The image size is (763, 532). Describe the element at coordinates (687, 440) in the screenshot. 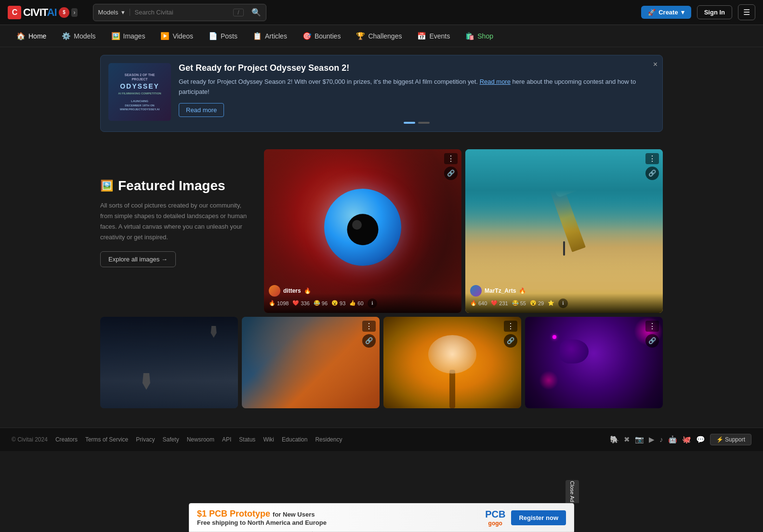

I see `github-icon: 🐙` at that location.